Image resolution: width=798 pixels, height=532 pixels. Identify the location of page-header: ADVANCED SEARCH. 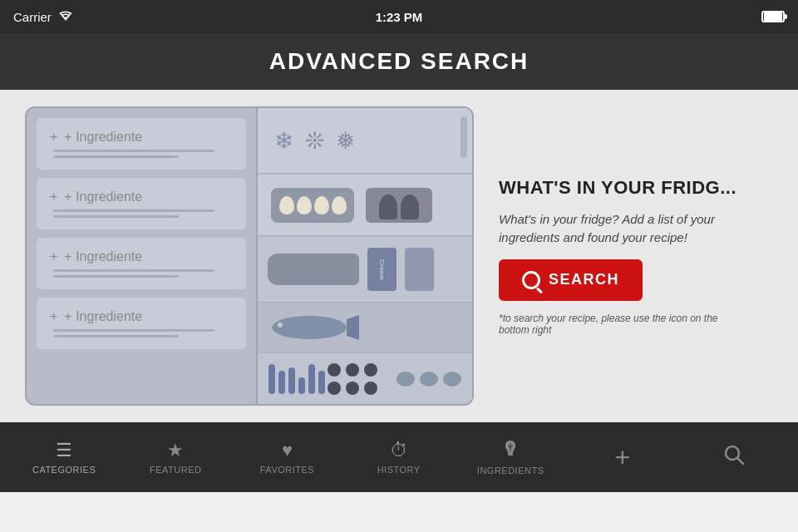
(399, 62).